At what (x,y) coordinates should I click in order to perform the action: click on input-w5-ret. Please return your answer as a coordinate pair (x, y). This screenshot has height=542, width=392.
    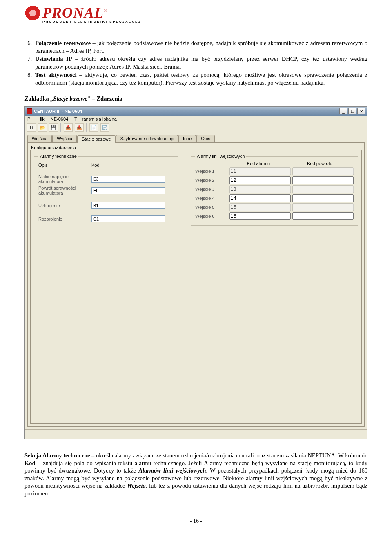
    Looking at the image, I should click on (323, 207).